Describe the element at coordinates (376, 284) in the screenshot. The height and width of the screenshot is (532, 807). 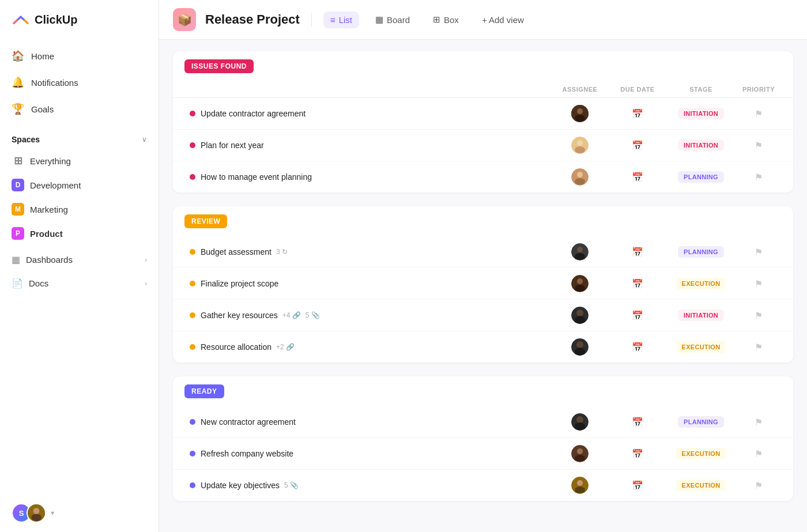
I see `task-name: Finalize project scope` at that location.